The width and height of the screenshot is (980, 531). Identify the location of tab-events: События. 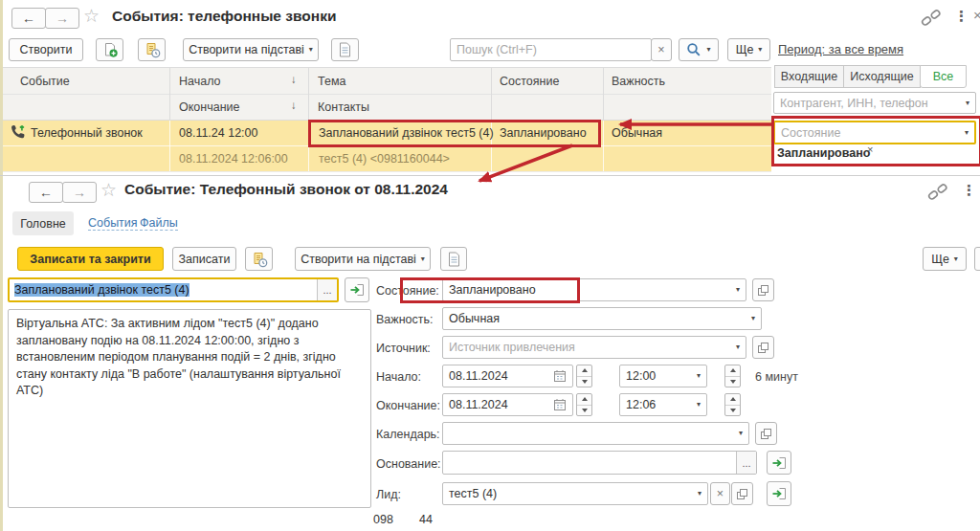
(113, 224).